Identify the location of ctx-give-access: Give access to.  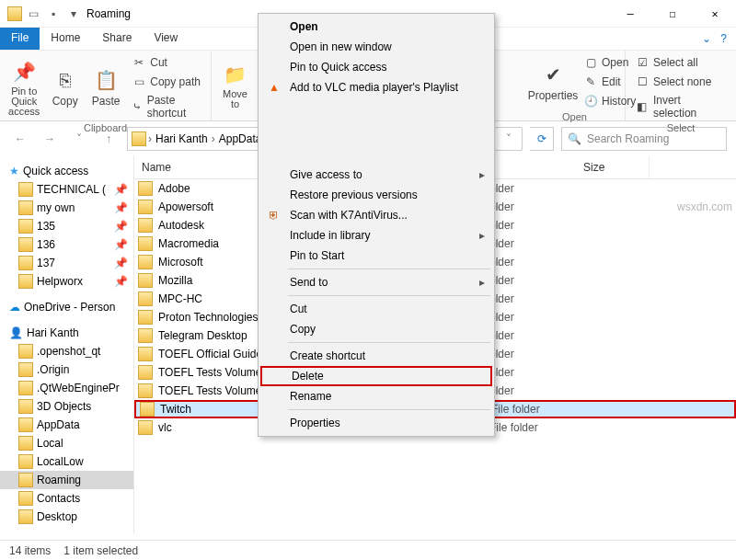
(376, 175).